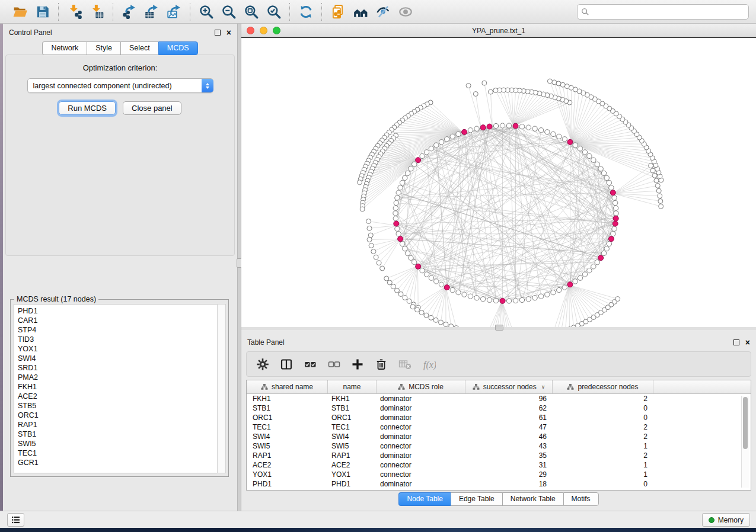 This screenshot has width=756, height=532. What do you see at coordinates (287, 387) in the screenshot?
I see `column-header-shared-name: shared name` at bounding box center [287, 387].